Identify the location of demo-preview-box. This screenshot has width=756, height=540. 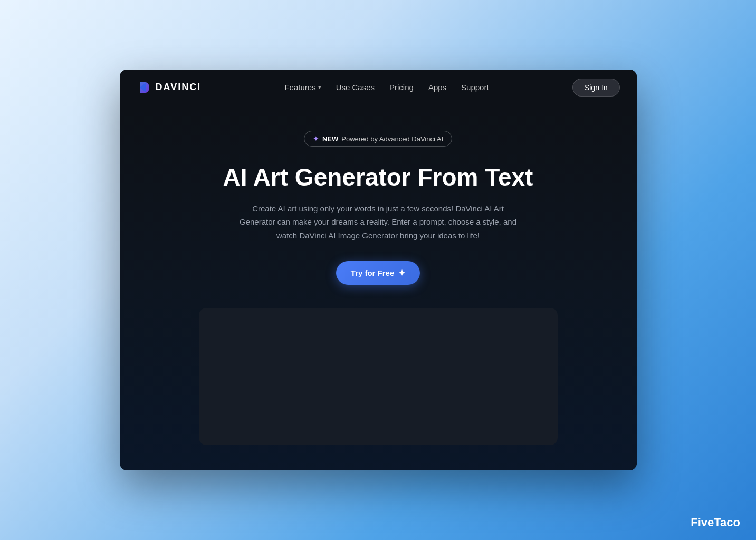
(378, 377).